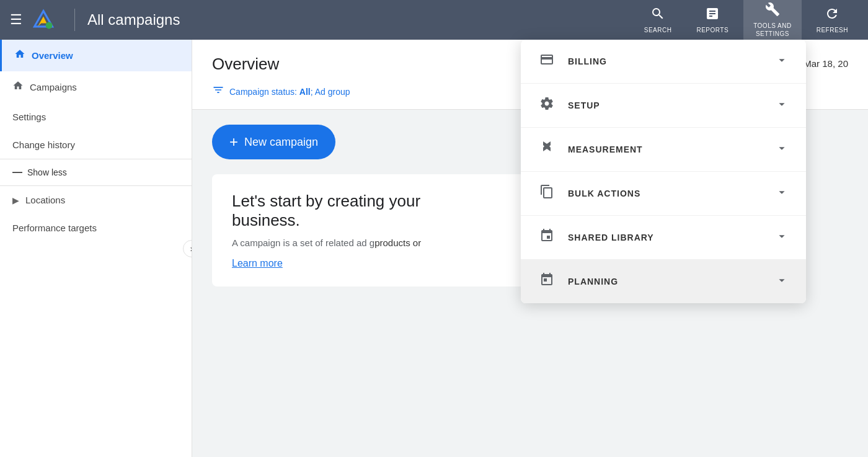  What do you see at coordinates (663, 62) in the screenshot?
I see `dropdown-billing: BILLING` at bounding box center [663, 62].